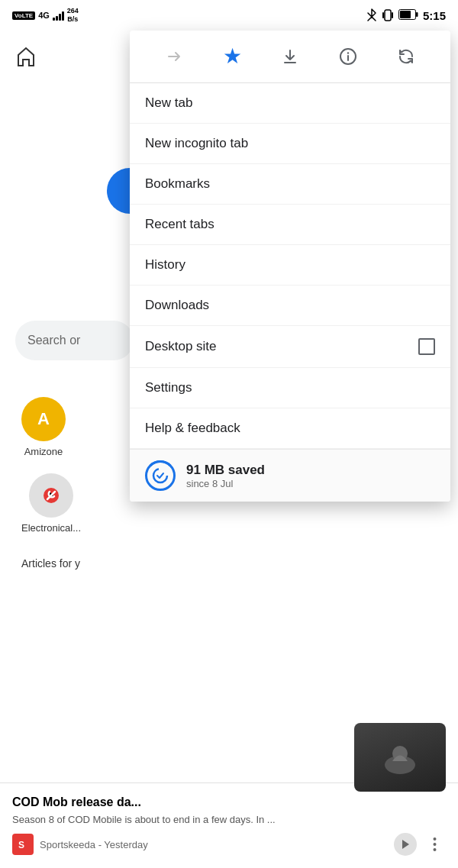 This screenshot has height=868, width=458. What do you see at coordinates (226, 484) in the screenshot?
I see `savings-date: since 8 Jul` at bounding box center [226, 484].